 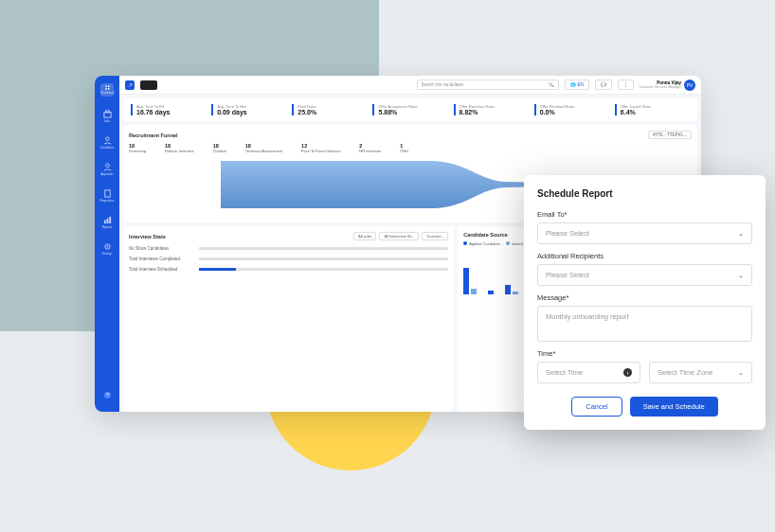 What do you see at coordinates (220, 148) in the screenshot?
I see `stage: 18Chatbot` at bounding box center [220, 148].